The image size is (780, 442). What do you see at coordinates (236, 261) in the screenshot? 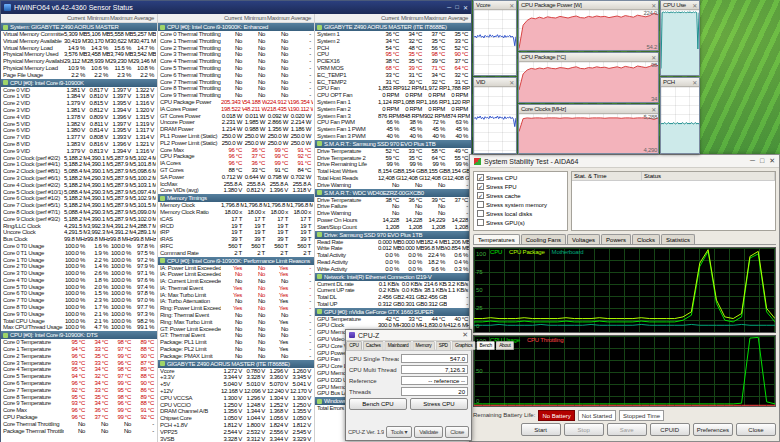
I see `sensor-section-header: CPU [#0]: Intel Core i9-10900K: Performa…` at bounding box center [236, 261].